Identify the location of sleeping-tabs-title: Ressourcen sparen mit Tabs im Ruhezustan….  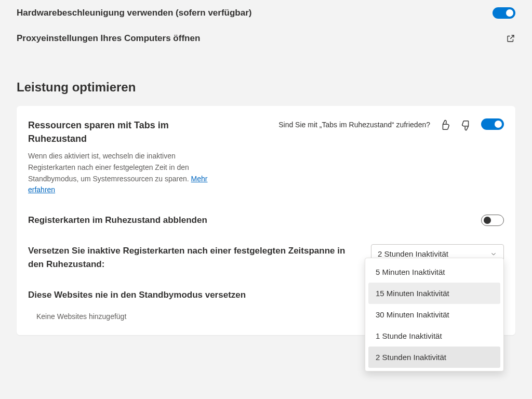
(124, 132).